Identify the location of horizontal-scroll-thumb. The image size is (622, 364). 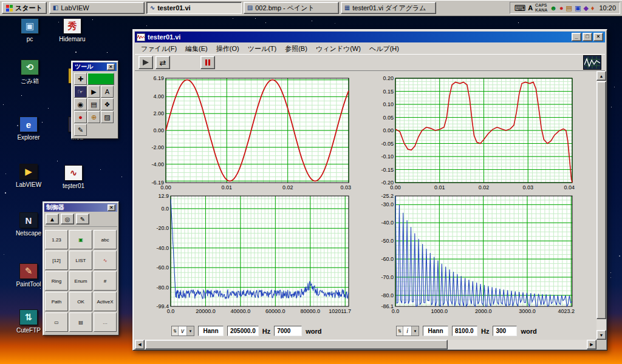
(296, 345).